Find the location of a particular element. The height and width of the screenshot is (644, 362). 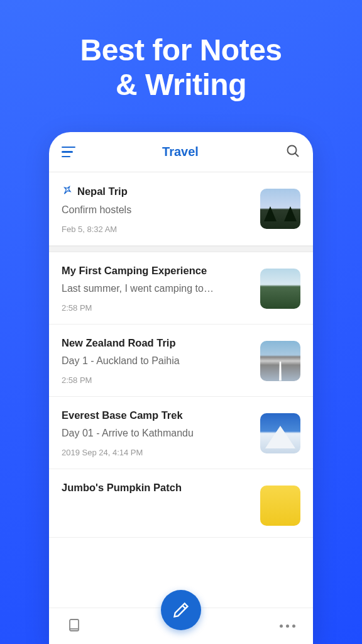

note-preview: Day 01 - Arrive to Kathmandu is located at coordinates (156, 433).